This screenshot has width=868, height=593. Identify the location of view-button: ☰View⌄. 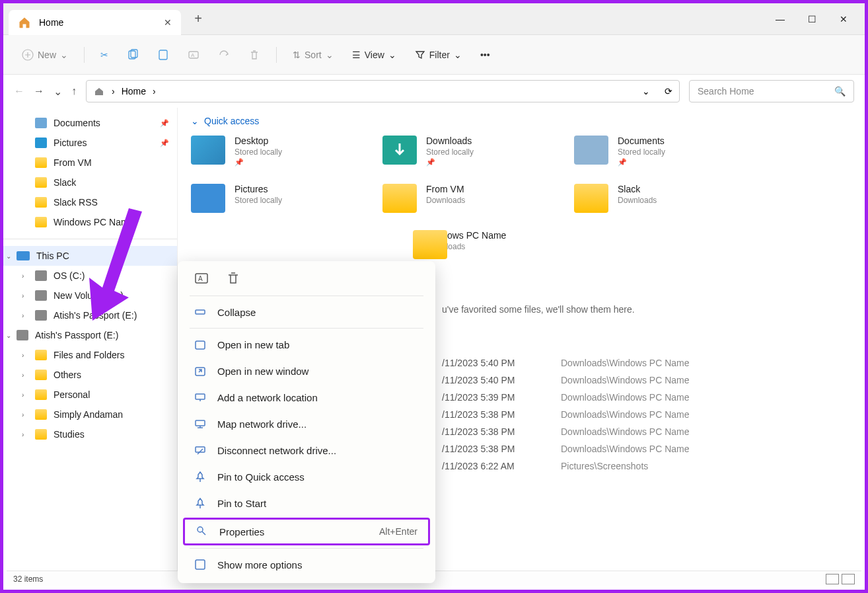
(374, 55).